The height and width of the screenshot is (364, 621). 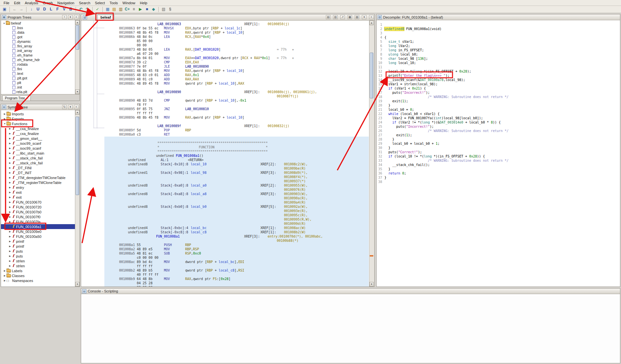 I want to click on listing-field: XREF[1]:, so click(x=268, y=228).